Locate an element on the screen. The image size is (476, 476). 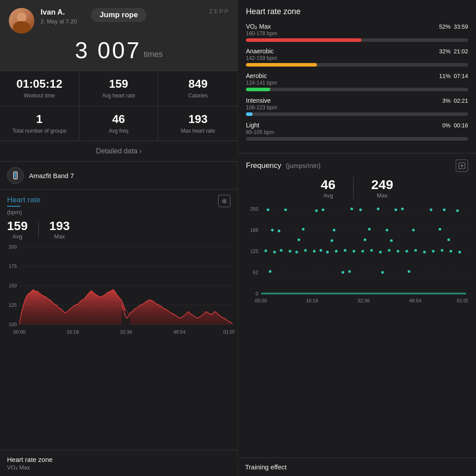
device-row: Amazfit Band 7 is located at coordinates (119, 175).